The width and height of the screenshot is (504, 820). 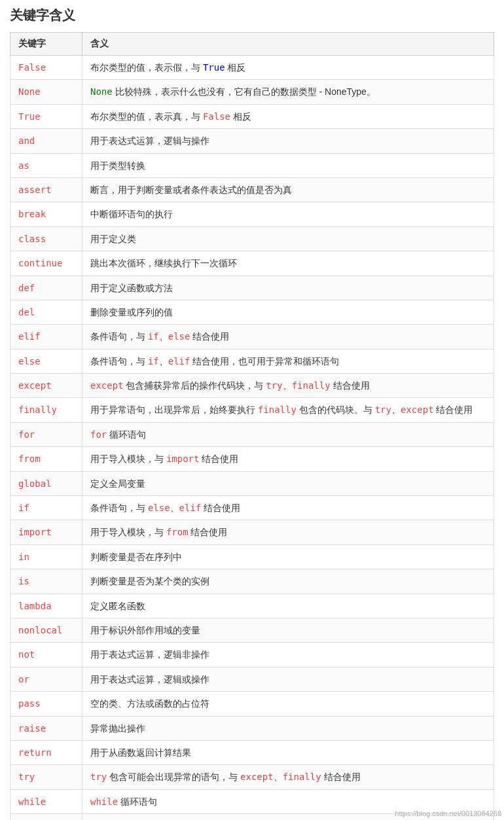 What do you see at coordinates (253, 581) in the screenshot?
I see `table-row: is判断变量是否为某个类的实例` at bounding box center [253, 581].